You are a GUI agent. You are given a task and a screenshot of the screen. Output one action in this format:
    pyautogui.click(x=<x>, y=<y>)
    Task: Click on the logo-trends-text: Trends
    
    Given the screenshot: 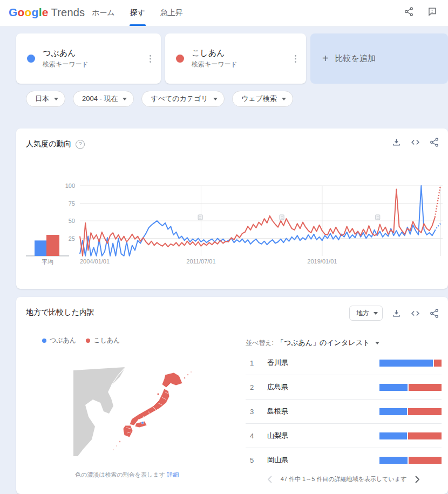 What is the action you would take?
    pyautogui.click(x=68, y=12)
    